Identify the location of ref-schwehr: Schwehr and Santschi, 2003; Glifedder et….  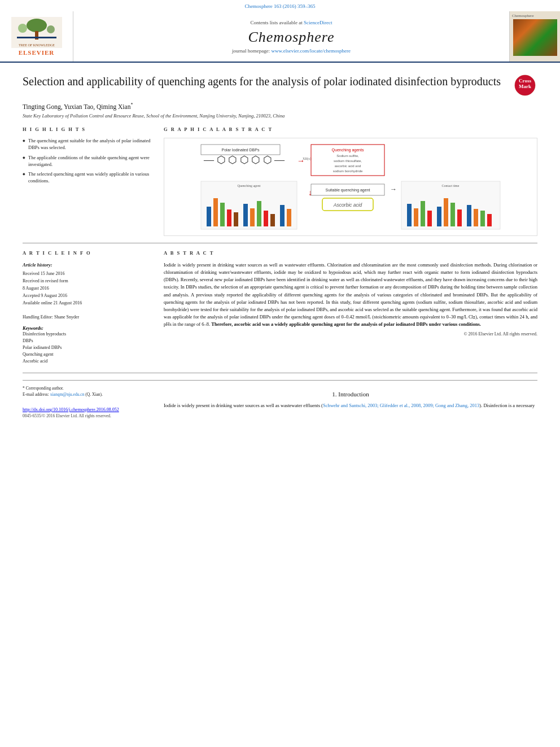
(401, 405).